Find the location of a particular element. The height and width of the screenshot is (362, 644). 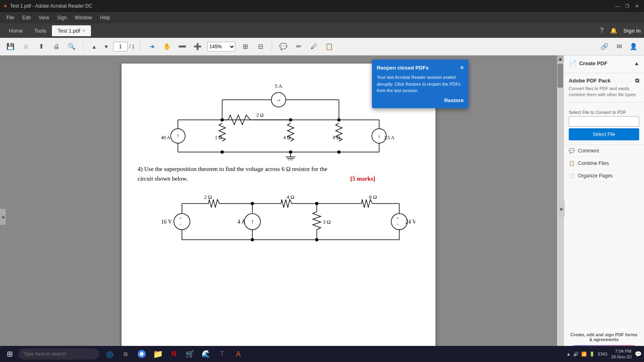

search-icon: 🔍 is located at coordinates (72, 47).